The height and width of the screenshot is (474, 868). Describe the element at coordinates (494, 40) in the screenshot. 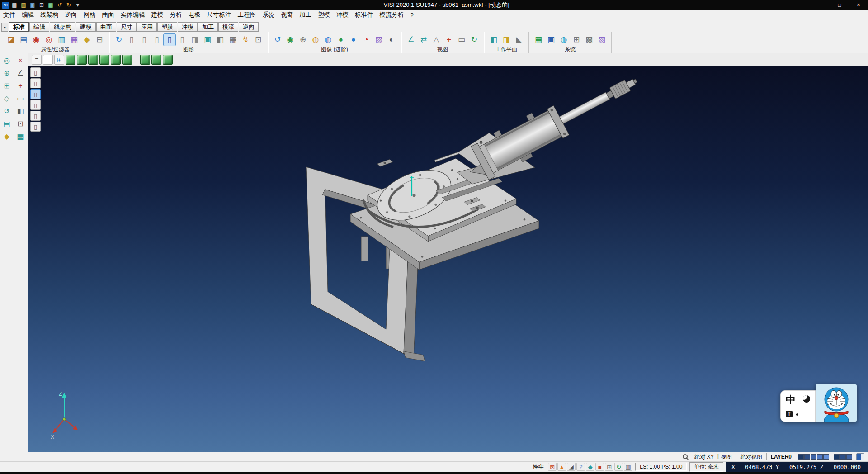

I see `workplane-xy-icon: ◧` at that location.